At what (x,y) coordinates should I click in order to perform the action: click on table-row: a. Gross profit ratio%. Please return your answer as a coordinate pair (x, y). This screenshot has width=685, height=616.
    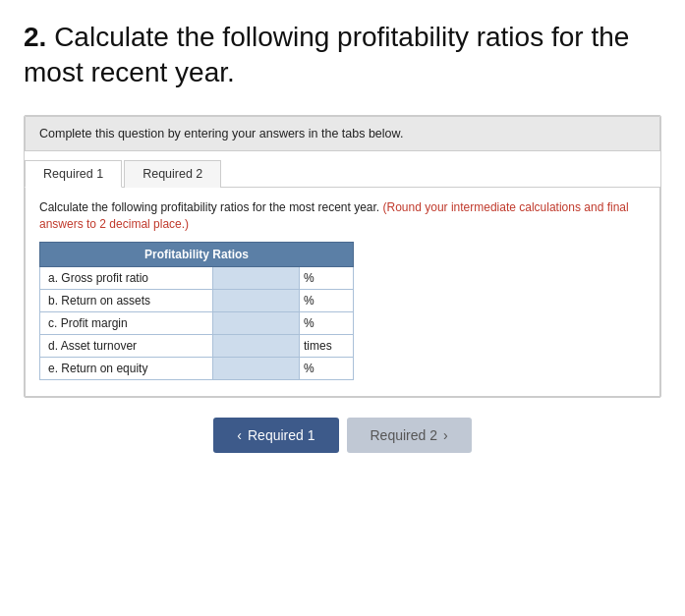
    Looking at the image, I should click on (197, 279).